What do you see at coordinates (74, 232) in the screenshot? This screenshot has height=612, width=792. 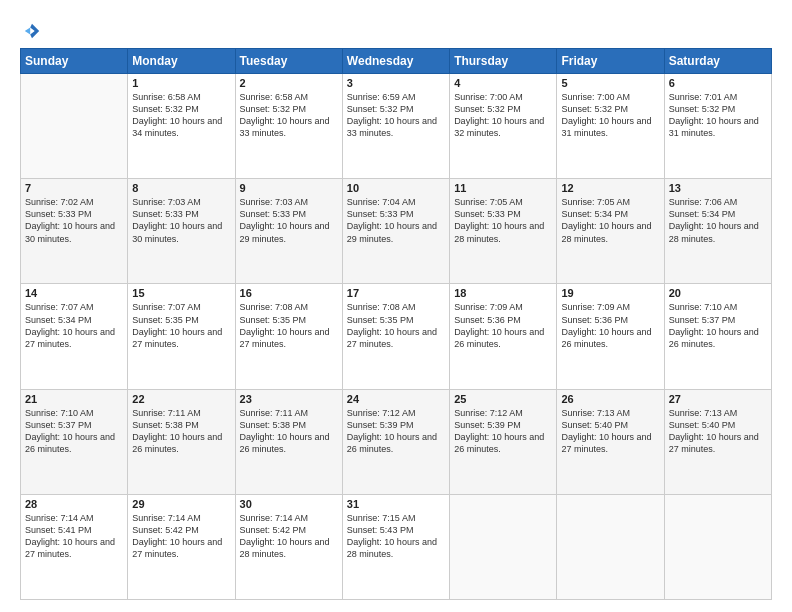 I see `calendar-cell: 7Sunrise: 7:02 AMSunset: 5:33 PMDaylight…` at bounding box center [74, 232].